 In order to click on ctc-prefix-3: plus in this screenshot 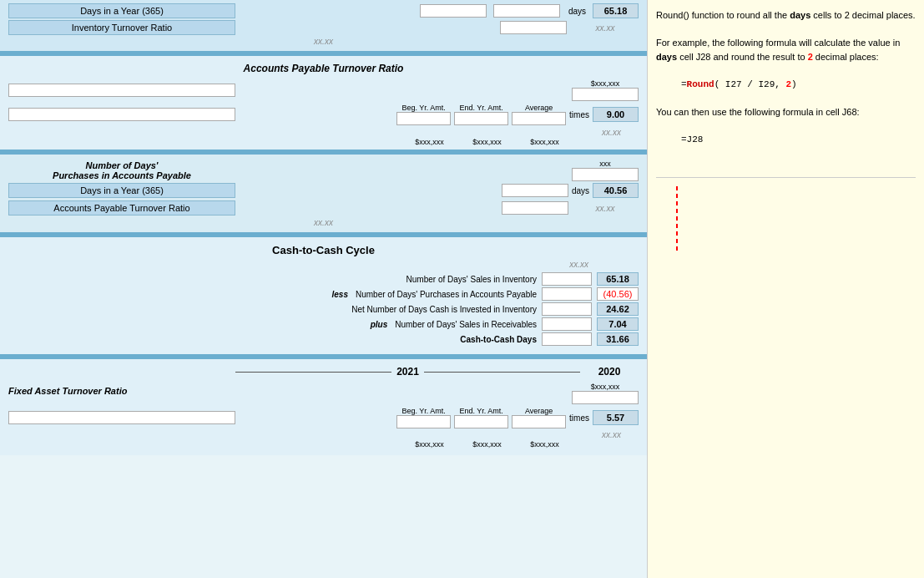, I will do `click(379, 324)`.